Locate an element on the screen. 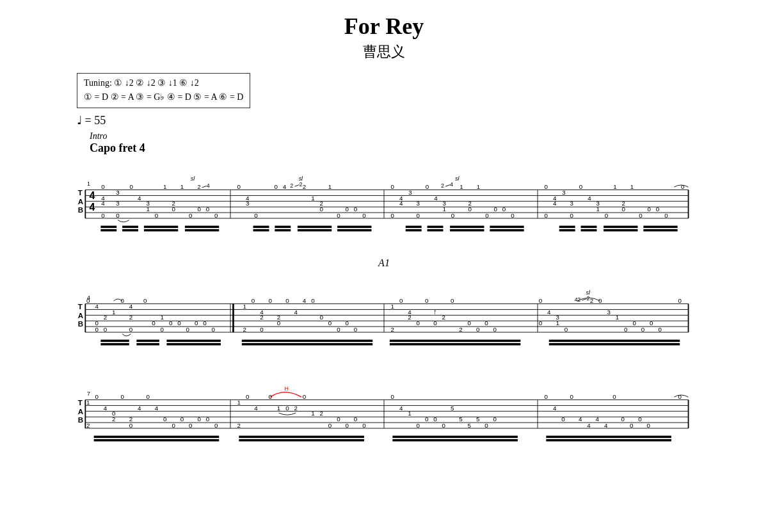  section-a1: A1 is located at coordinates (384, 263).